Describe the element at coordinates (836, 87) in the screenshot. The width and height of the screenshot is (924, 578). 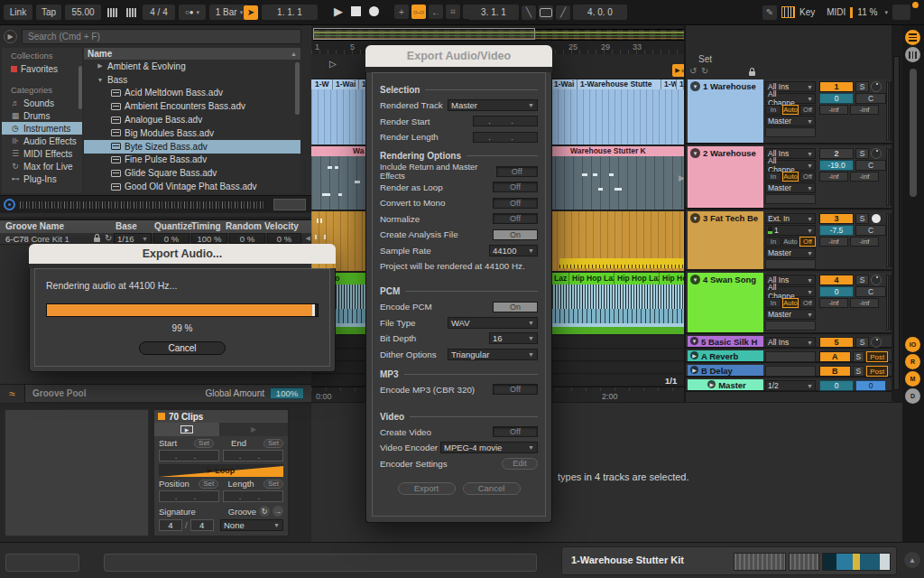
I see `track-activator: 1` at that location.